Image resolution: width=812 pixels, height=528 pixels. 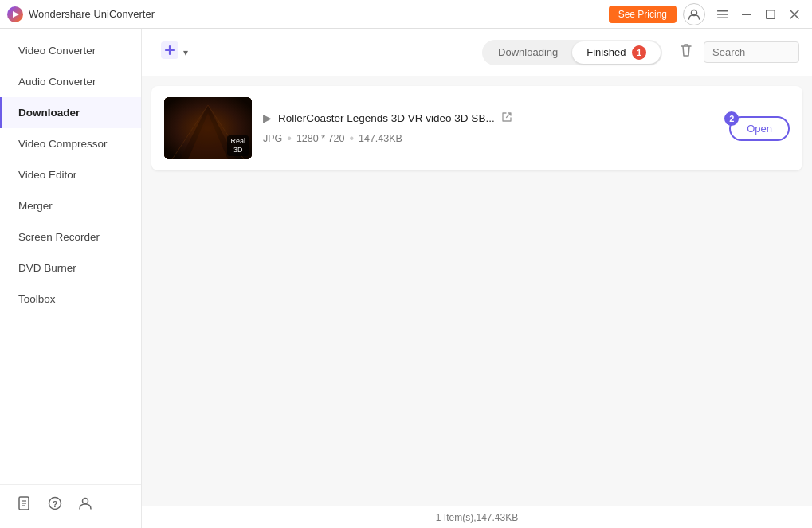 What do you see at coordinates (174, 53) in the screenshot?
I see `add-download-button: ▾` at bounding box center [174, 53].